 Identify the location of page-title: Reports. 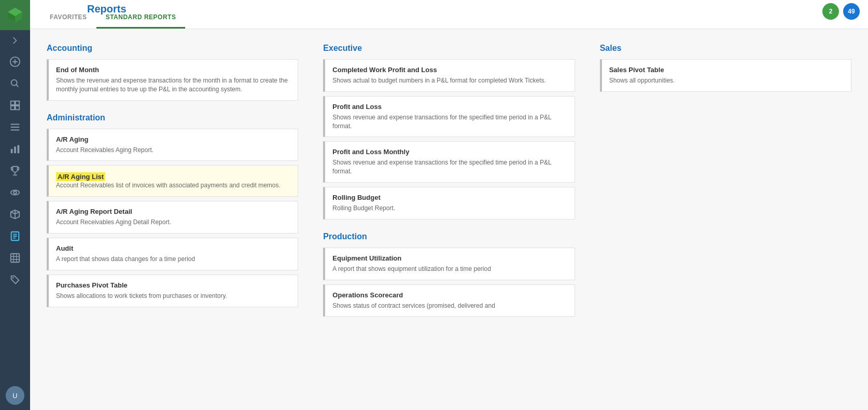
(107, 9).